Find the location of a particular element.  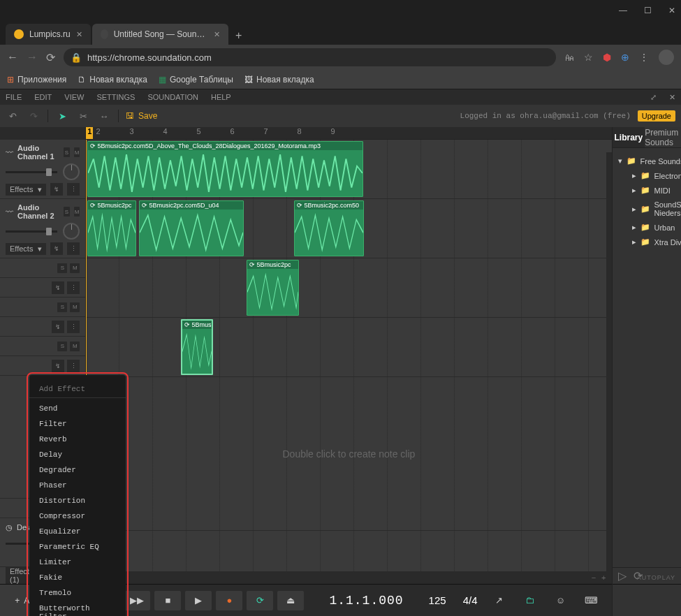

play-preview-button: ▷ is located at coordinates (622, 575).